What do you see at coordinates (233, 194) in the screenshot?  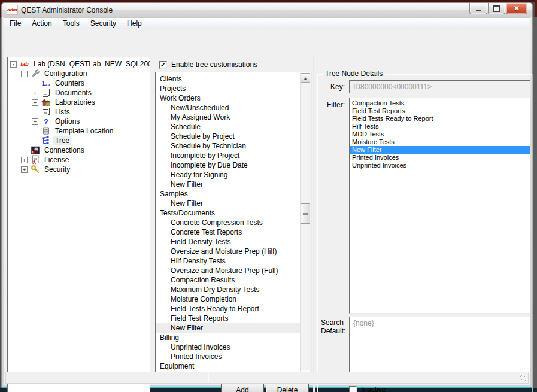 I see `list-item: Samples` at bounding box center [233, 194].